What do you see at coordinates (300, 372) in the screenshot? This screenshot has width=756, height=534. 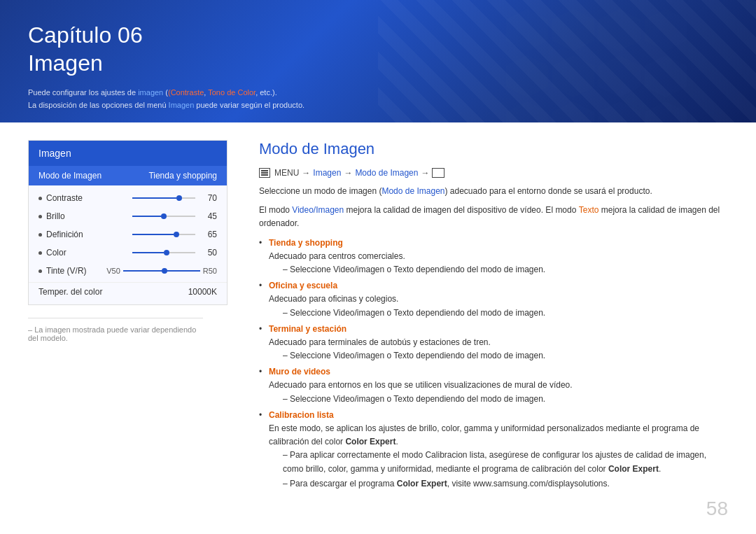 I see `bullet-title: Muro de videos` at bounding box center [300, 372].